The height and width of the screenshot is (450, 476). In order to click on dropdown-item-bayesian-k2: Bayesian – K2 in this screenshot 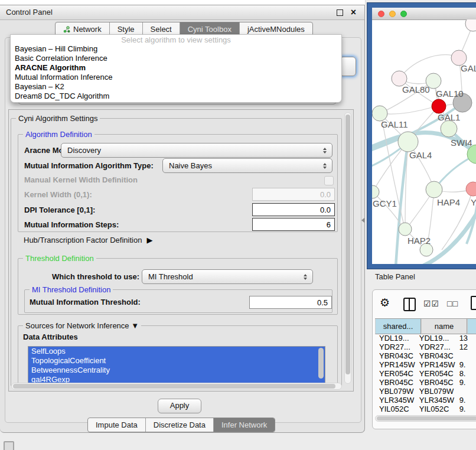, I will do `click(176, 87)`.